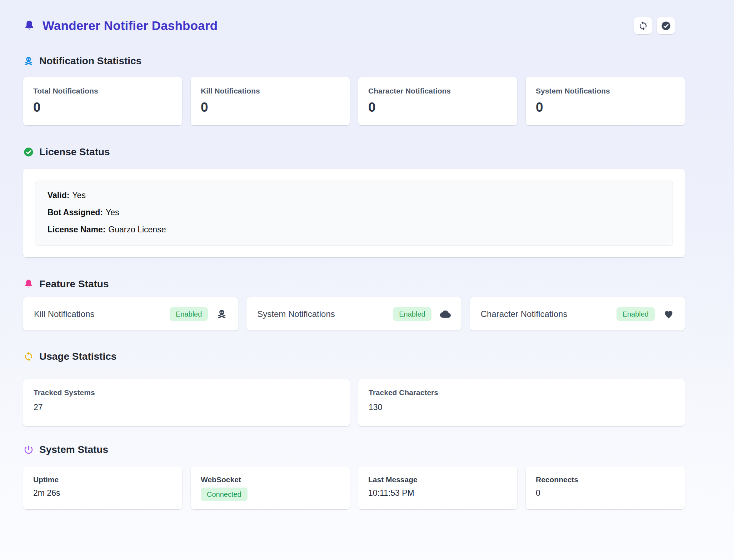  What do you see at coordinates (354, 229) in the screenshot?
I see `license-name-line: License Name:Guarzo License` at bounding box center [354, 229].